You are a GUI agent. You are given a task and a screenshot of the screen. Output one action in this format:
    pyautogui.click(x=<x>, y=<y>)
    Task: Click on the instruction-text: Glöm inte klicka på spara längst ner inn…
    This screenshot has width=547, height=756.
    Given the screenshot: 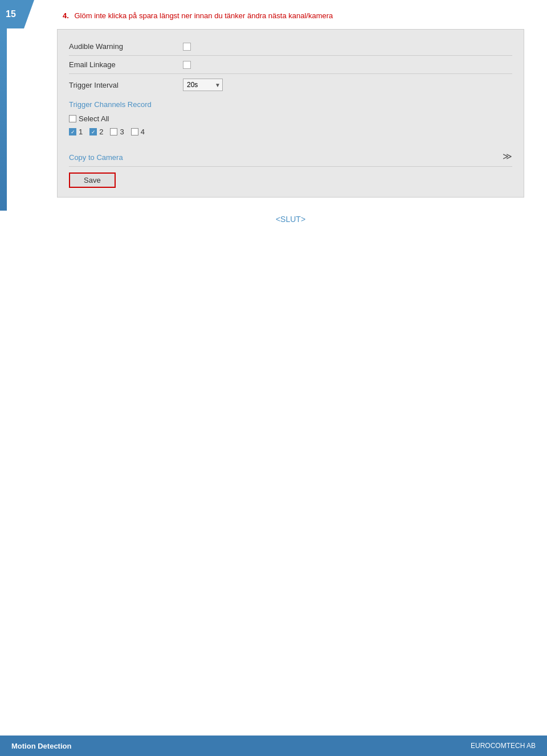 What is the action you would take?
    pyautogui.click(x=203, y=16)
    